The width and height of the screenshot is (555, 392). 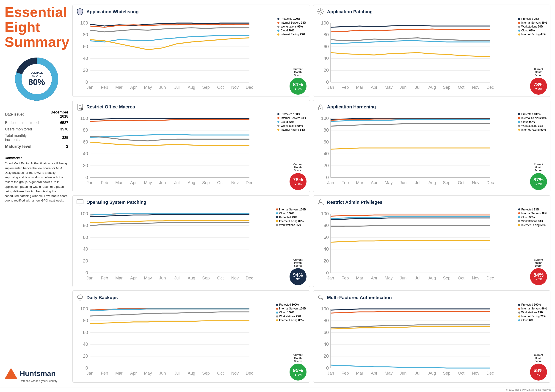 I want to click on svg-text: Oct, so click(x=461, y=183).